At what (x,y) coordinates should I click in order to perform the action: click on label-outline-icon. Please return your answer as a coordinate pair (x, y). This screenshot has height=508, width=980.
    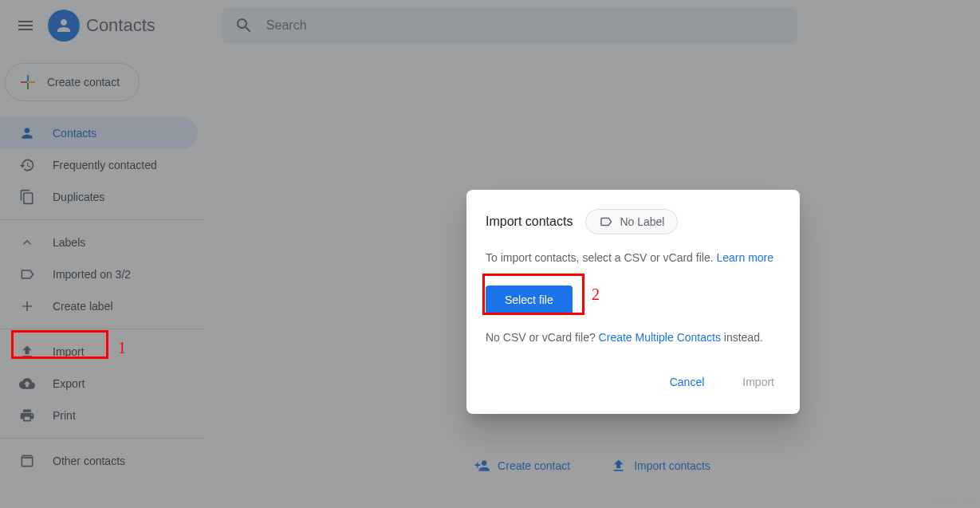
    Looking at the image, I should click on (606, 222).